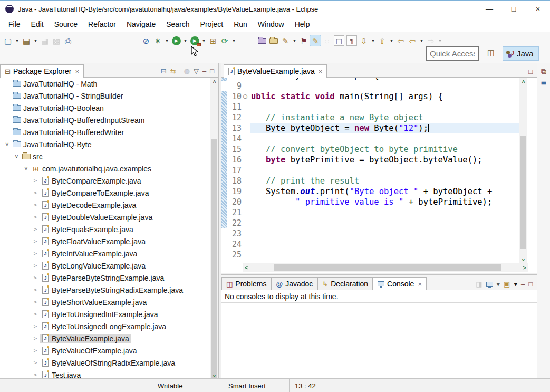  What do you see at coordinates (105, 145) in the screenshot?
I see `tree-item: >JavaTutorialHQ-Byte` at bounding box center [105, 145].